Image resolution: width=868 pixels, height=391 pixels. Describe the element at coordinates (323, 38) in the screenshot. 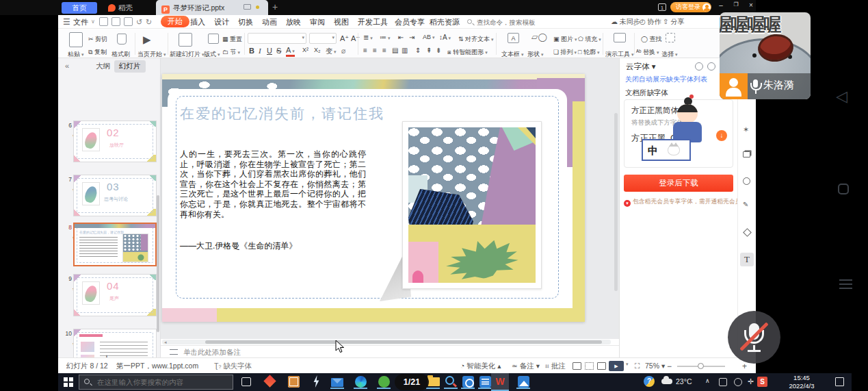

I see `font-size-select` at that location.